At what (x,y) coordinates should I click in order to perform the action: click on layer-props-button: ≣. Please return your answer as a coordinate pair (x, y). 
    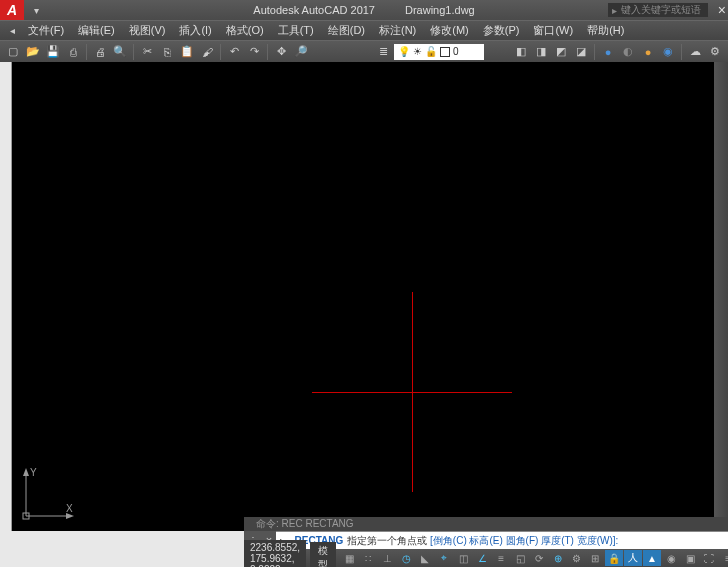
    Looking at the image, I should click on (383, 52).